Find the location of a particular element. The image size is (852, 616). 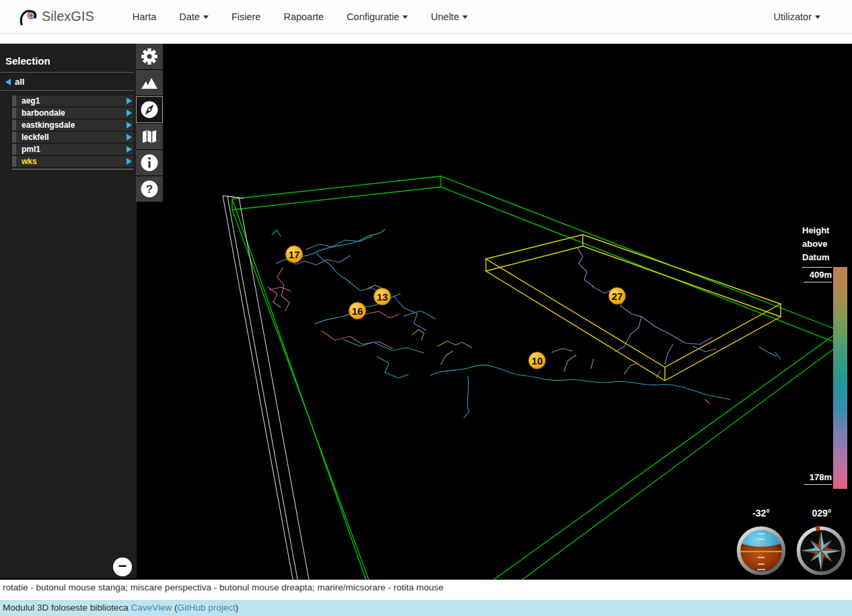

selection-panel: Selection all aeg1 barbondale eastkingsd… is located at coordinates (69, 311).